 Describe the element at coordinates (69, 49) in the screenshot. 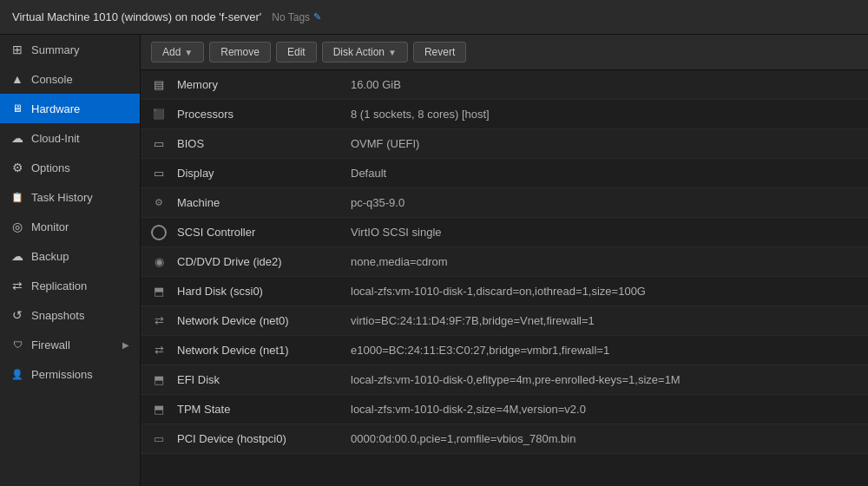

I see `sidebar-item-summary: Summary` at that location.